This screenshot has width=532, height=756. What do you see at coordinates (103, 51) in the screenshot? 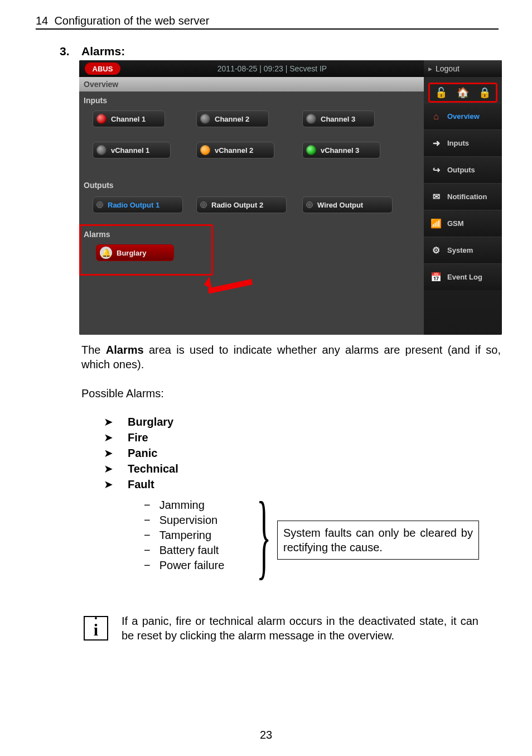
I see `section-title: Alarms:` at bounding box center [103, 51].